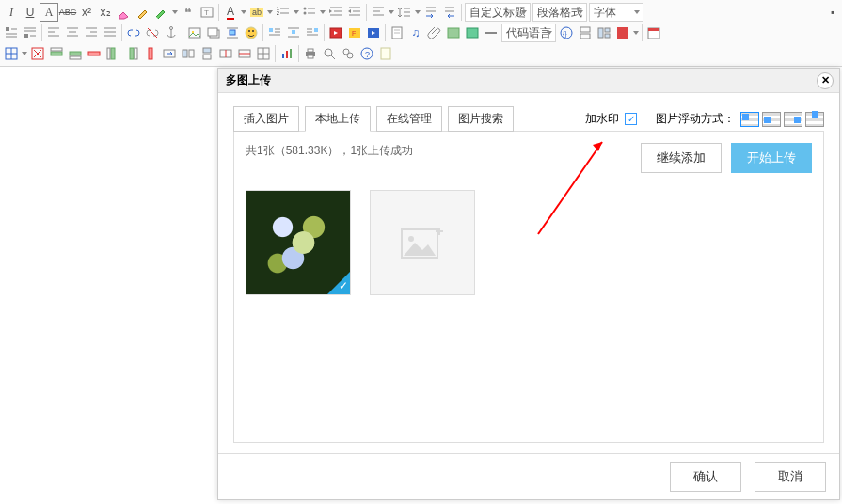  Describe the element at coordinates (431, 12) in the screenshot. I see `ltr-icon` at that location.